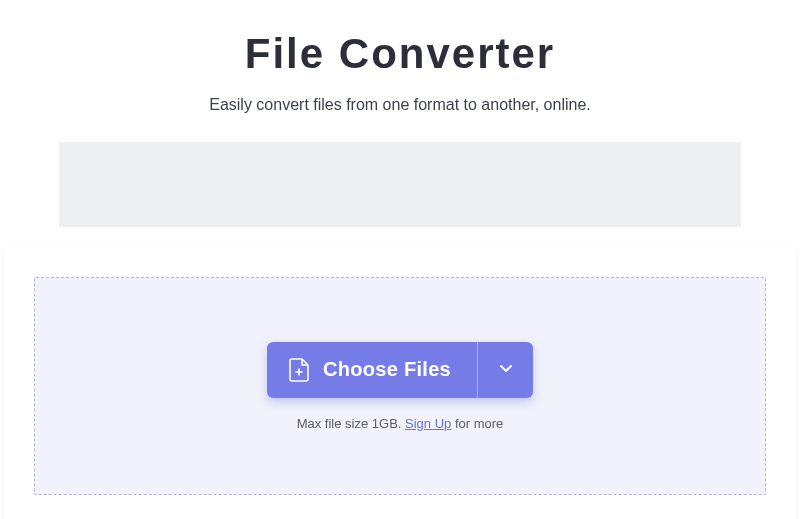  I want to click on page-subtitle: Easily convert files from one format to …, so click(400, 105).